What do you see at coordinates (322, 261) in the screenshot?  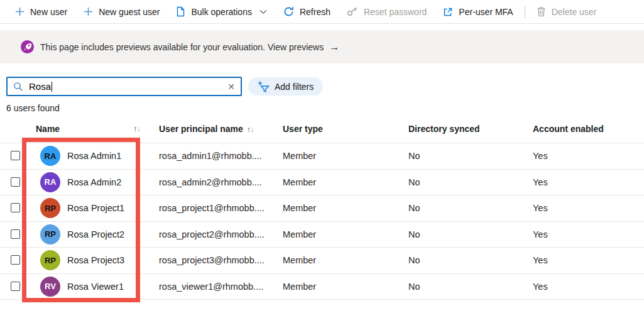 I see `table-row: RP Rosa Project3 rosa_project3@rhmobb...…` at bounding box center [322, 261].